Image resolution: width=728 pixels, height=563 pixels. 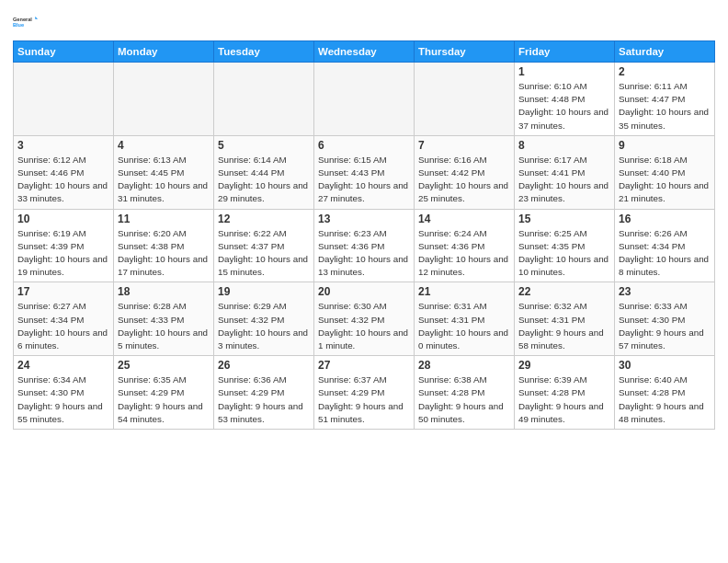 What do you see at coordinates (64, 246) in the screenshot?
I see `calendar-cell: 10Sunrise: 6:19 AM Sunset: 4:39 PM Dayli…` at bounding box center [64, 246].